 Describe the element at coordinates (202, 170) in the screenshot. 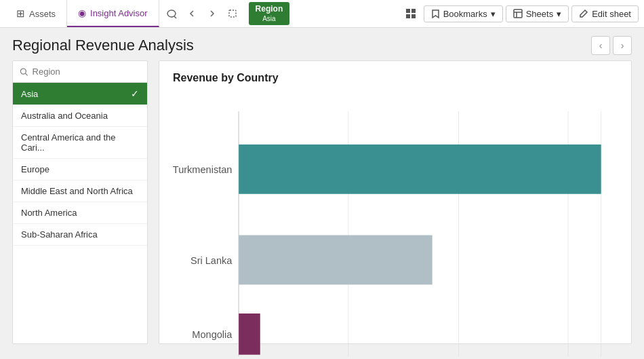

I see `y-label-turkmenistan: Turkmenistan` at that location.